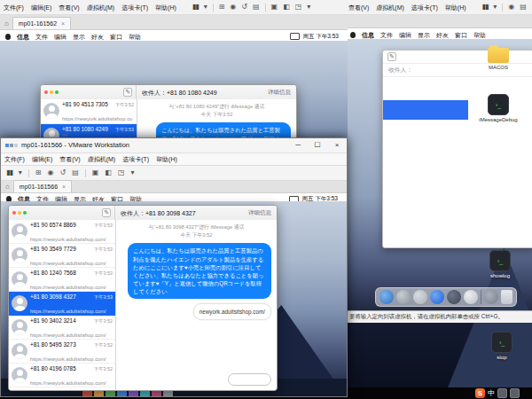  I want to click on conversation-row: +81 80 4196 0785下午3:52 https://newyork.a…, so click(62, 376).